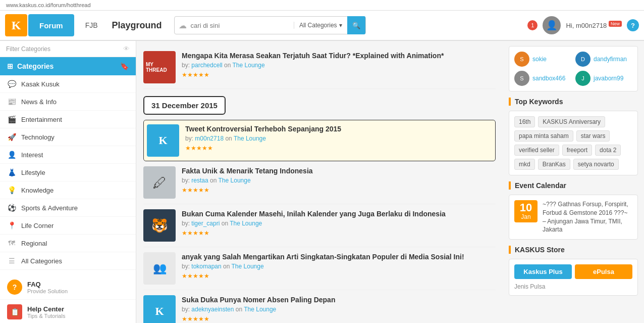 This screenshot has height=323, width=644. Describe the element at coordinates (319, 269) in the screenshot. I see `thread-item-4: 👥 anyak yang Salah Mengartikan Arti Sing…` at that location.